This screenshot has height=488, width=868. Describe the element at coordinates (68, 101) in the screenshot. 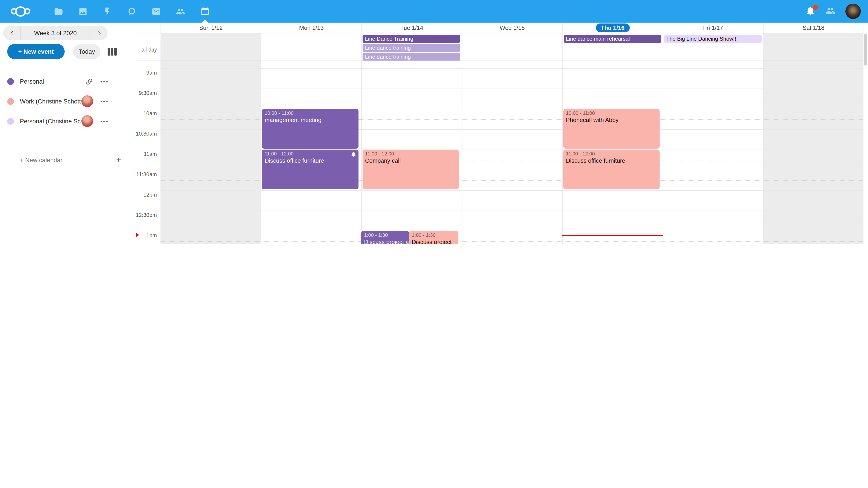

I see `calendar-list: Personal ••• Work (Christine Schott) •••` at that location.